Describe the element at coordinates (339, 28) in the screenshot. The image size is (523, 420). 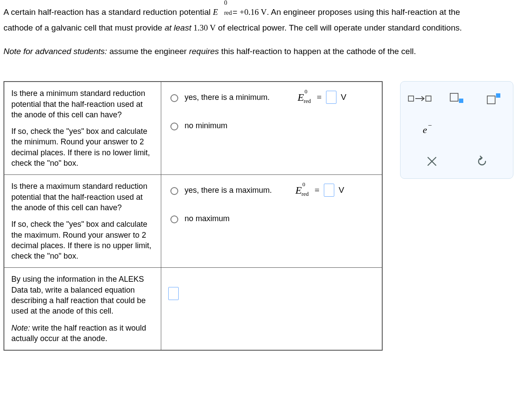
I see `text: of electrical power. The cell will opera…` at that location.